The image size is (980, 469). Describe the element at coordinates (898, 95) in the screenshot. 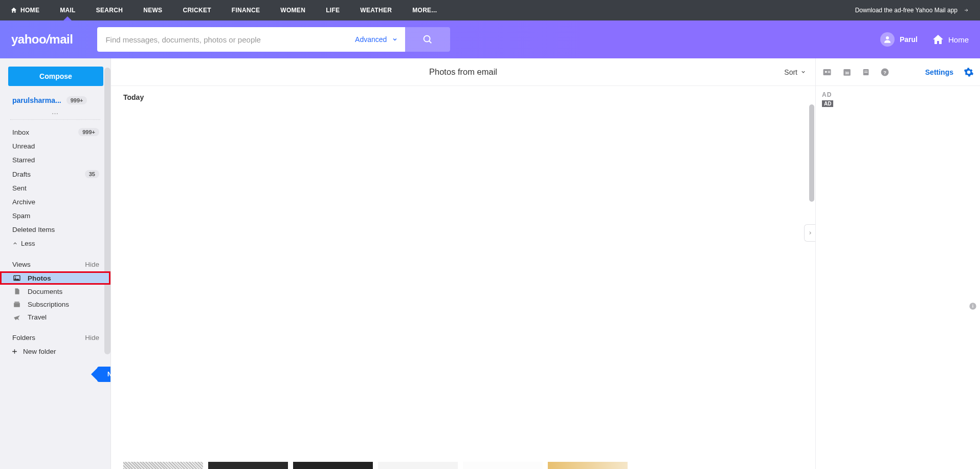

I see `ad-label: AD` at that location.